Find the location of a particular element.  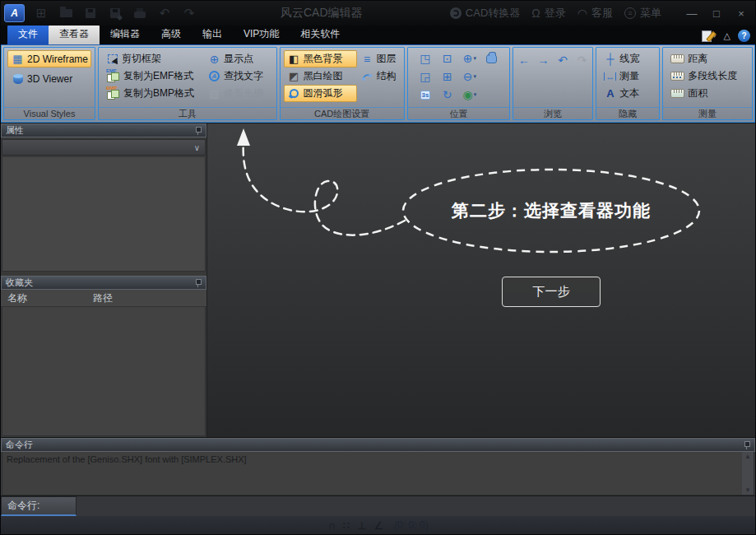

button-copy-emf: EMF 复制为EMF格式 is located at coordinates (153, 76).